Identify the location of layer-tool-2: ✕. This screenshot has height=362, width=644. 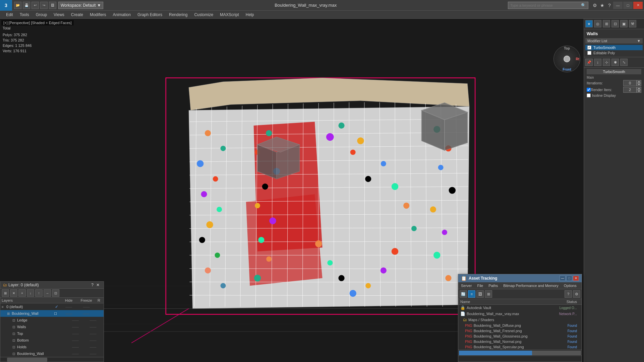
(14, 293).